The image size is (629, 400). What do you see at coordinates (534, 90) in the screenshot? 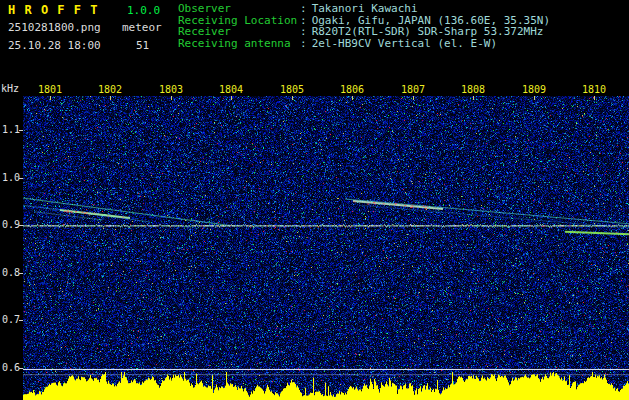
I see `x-tick-label: 1809` at bounding box center [534, 90].